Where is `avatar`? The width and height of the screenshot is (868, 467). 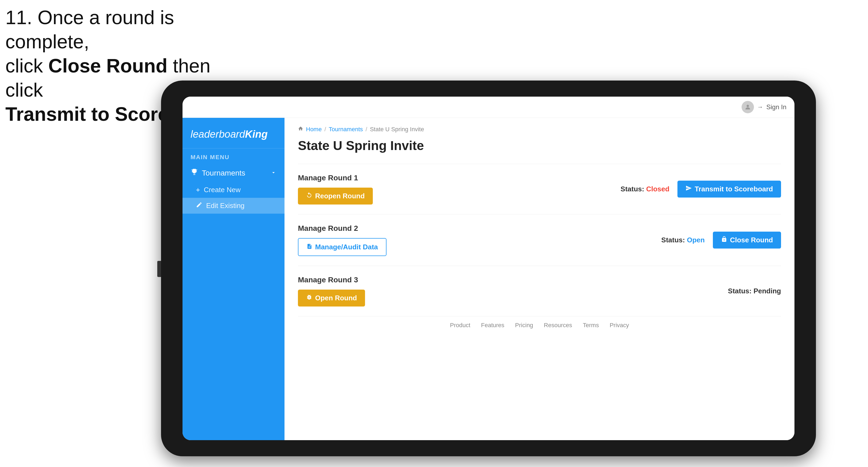 avatar is located at coordinates (748, 107).